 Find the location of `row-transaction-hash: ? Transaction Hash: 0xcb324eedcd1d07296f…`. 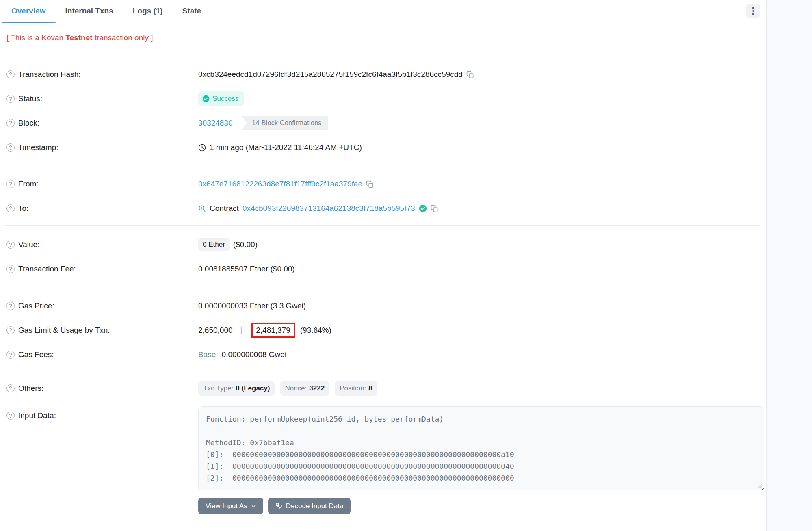

row-transaction-hash: ? Transaction Hash: 0xcb324eedcd1d07296f… is located at coordinates (383, 74).